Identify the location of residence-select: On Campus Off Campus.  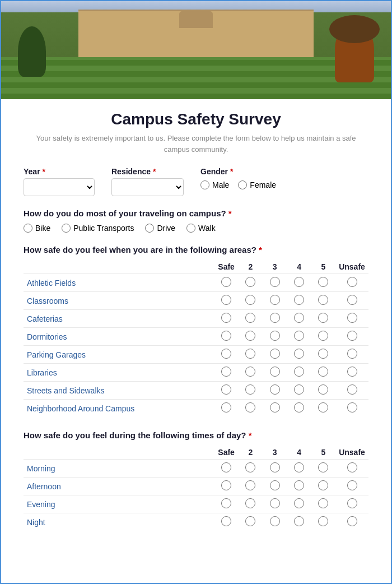
(148, 187).